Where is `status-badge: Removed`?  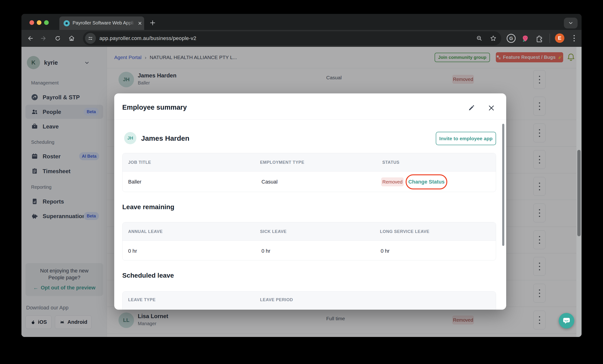 status-badge: Removed is located at coordinates (393, 182).